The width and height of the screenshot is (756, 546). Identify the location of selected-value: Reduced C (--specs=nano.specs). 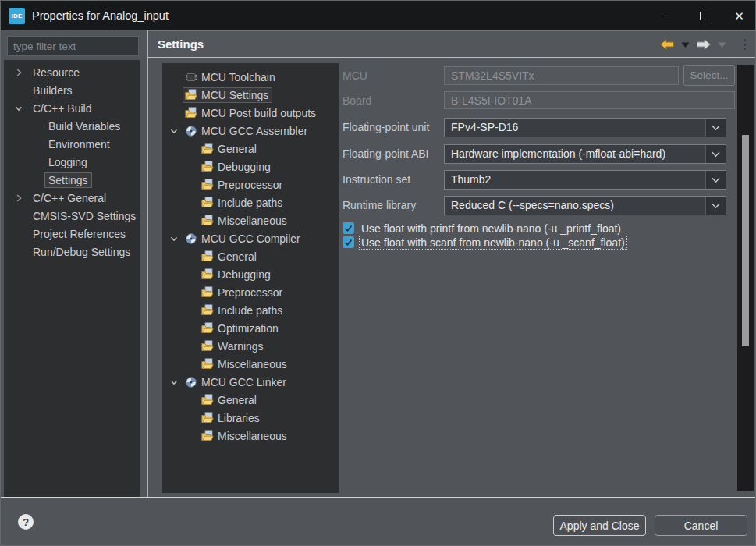
(577, 206).